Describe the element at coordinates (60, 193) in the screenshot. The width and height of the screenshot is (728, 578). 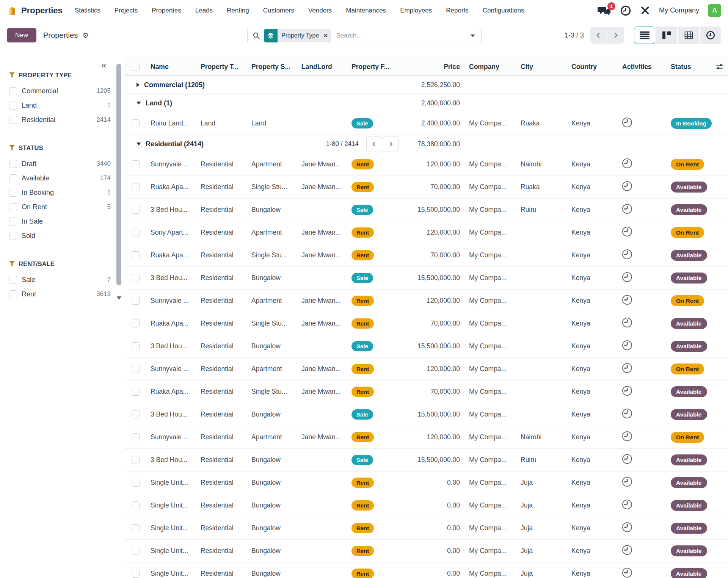
I see `filter-item-in-booking: In Booking1` at that location.